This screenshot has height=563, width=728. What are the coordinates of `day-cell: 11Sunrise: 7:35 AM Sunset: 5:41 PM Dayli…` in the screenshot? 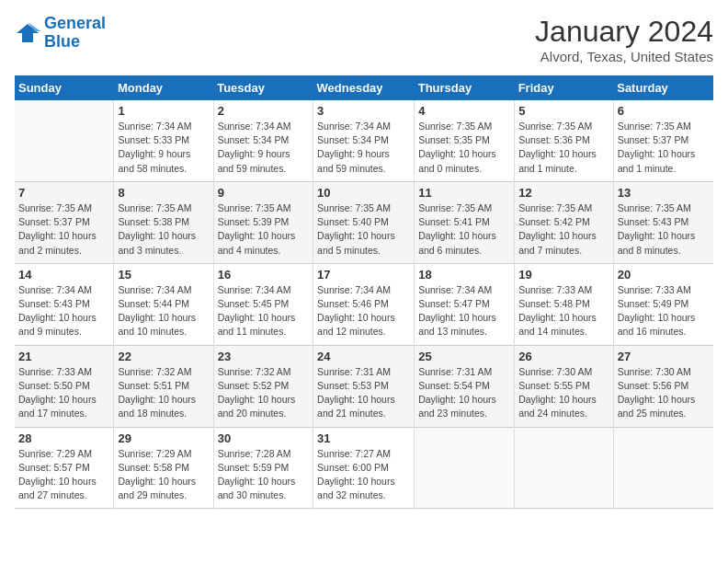 It's located at (465, 223).